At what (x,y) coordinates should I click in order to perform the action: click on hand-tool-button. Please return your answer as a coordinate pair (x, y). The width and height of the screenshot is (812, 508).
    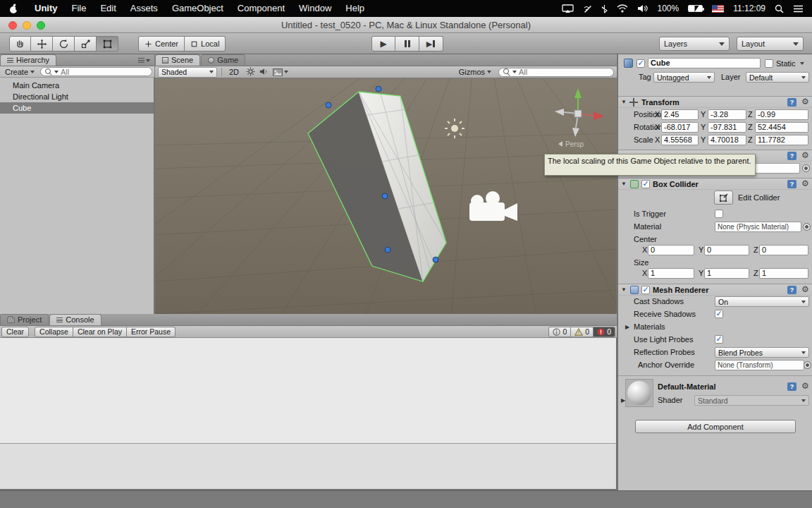
    Looking at the image, I should click on (20, 44).